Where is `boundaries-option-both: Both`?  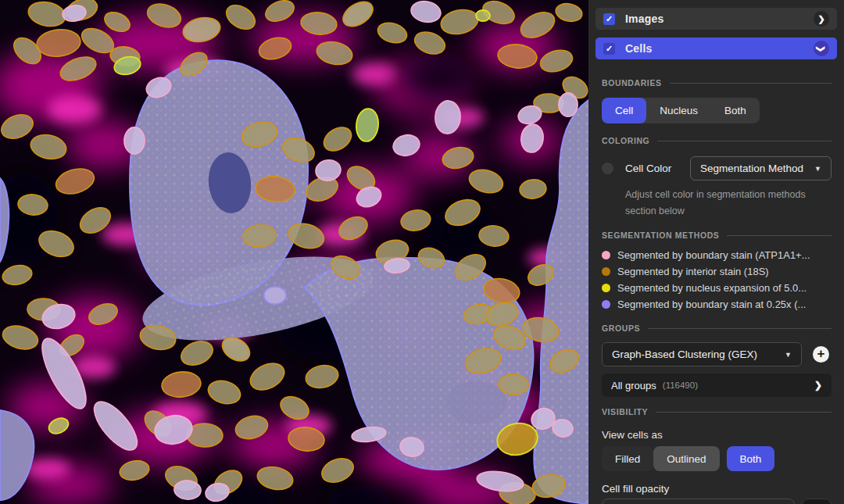
boundaries-option-both: Both is located at coordinates (735, 111).